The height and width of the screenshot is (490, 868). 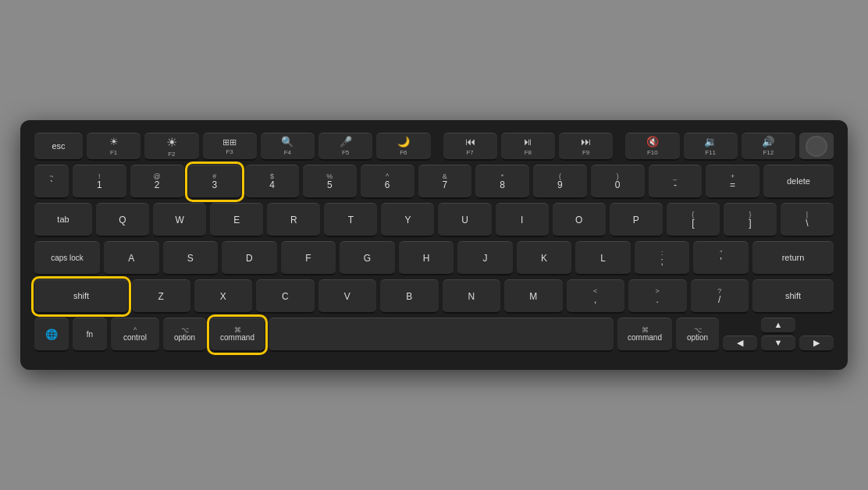 I want to click on key-fn: fn, so click(x=90, y=335).